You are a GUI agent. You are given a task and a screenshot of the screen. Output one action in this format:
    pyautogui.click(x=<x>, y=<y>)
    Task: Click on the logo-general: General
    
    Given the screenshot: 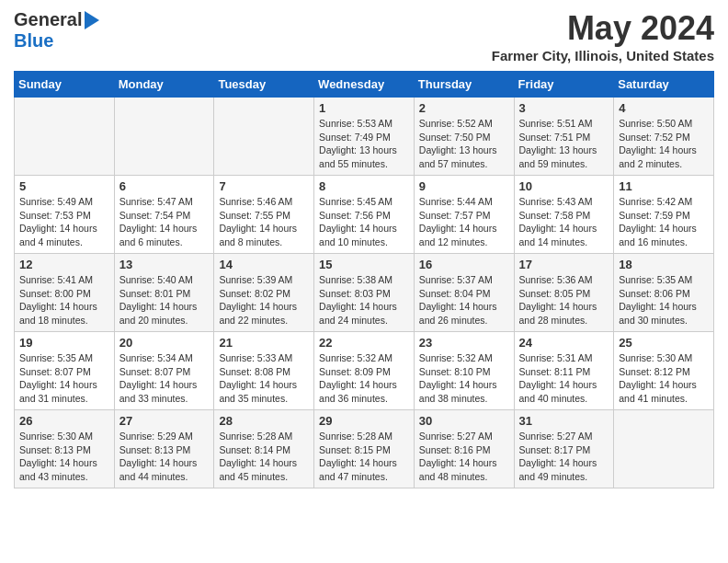 What is the action you would take?
    pyautogui.click(x=48, y=20)
    